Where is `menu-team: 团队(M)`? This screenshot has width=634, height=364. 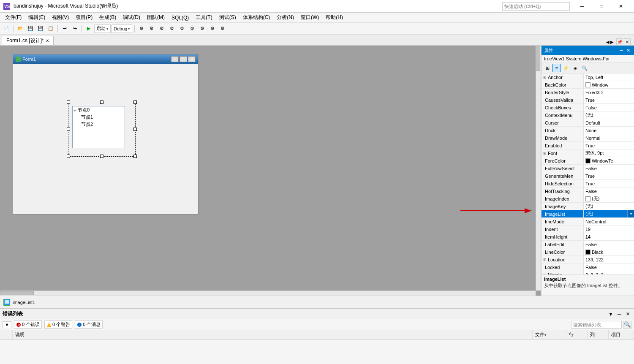
menu-team: 团队(M) is located at coordinates (156, 18).